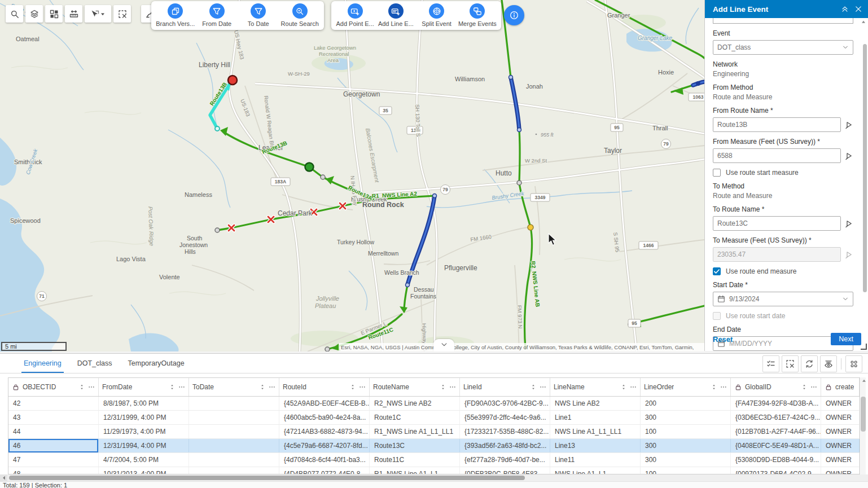 Image resolution: width=868 pixels, height=488 pixels. What do you see at coordinates (43, 363) in the screenshot?
I see `tab-engineering: Engineering` at bounding box center [43, 363].